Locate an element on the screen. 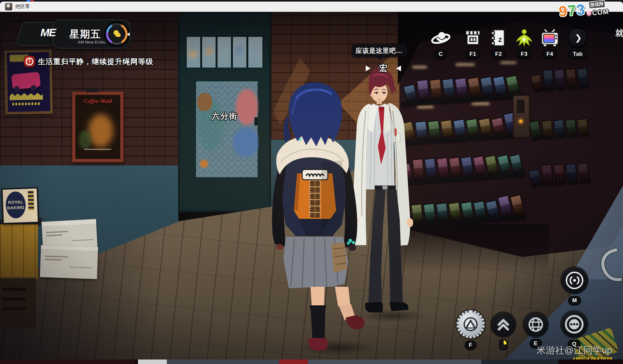 This screenshot has width=623, height=364. time-status-badge: ME 星期五 AM New Eridu is located at coordinates (75, 34).